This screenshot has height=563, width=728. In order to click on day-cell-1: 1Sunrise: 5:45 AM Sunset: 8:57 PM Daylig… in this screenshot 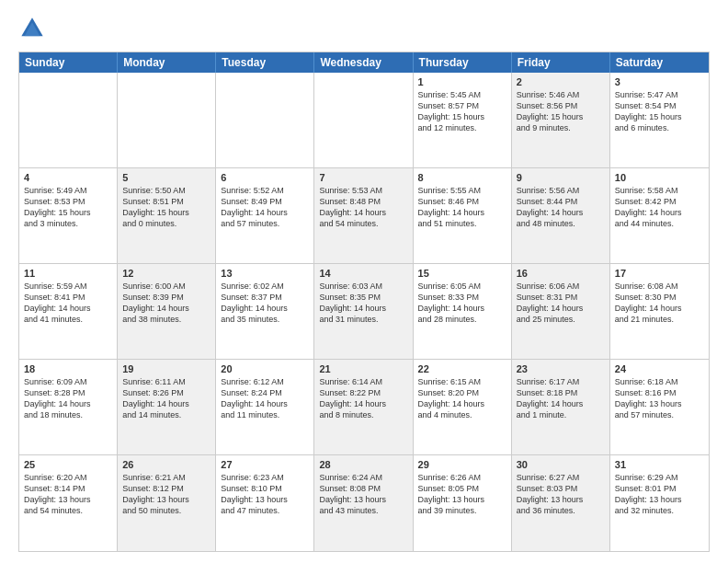, I will do `click(463, 120)`.